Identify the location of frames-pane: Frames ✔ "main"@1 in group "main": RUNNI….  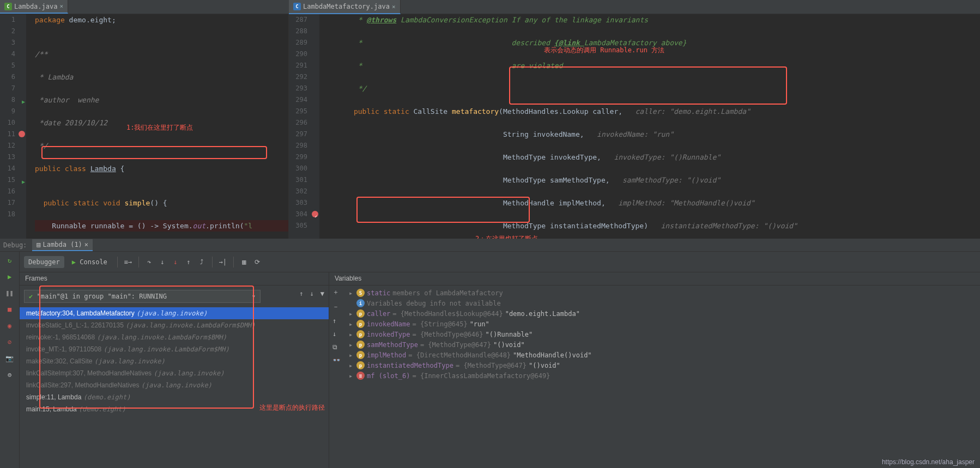
(174, 370).